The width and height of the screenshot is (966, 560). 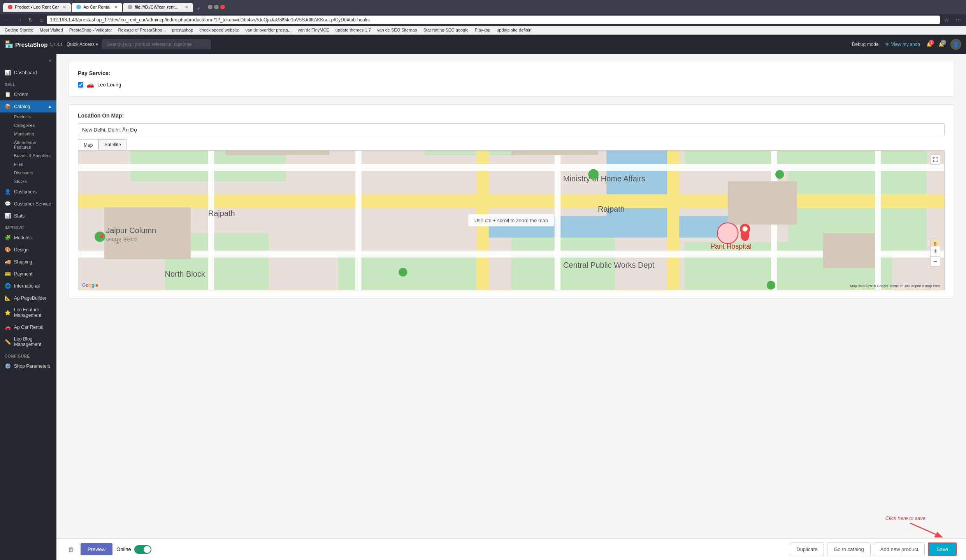 What do you see at coordinates (903, 44) in the screenshot?
I see `view-shop-link: 👁 View my shop` at bounding box center [903, 44].